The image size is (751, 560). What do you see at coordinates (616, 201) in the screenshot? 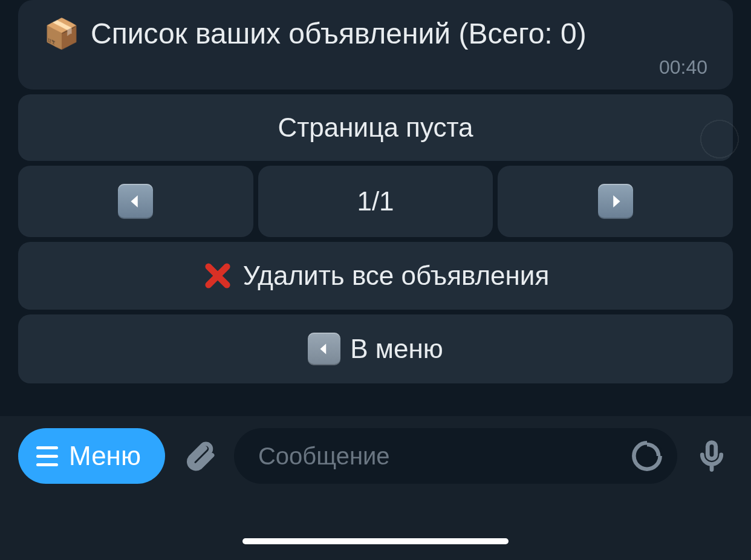
I see `next-page-button` at bounding box center [616, 201].